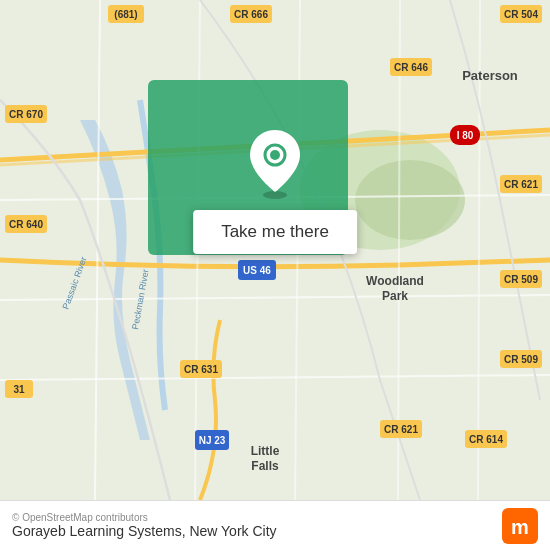  Describe the element at coordinates (26, 224) in the screenshot. I see `svg-text: CR 640` at that location.